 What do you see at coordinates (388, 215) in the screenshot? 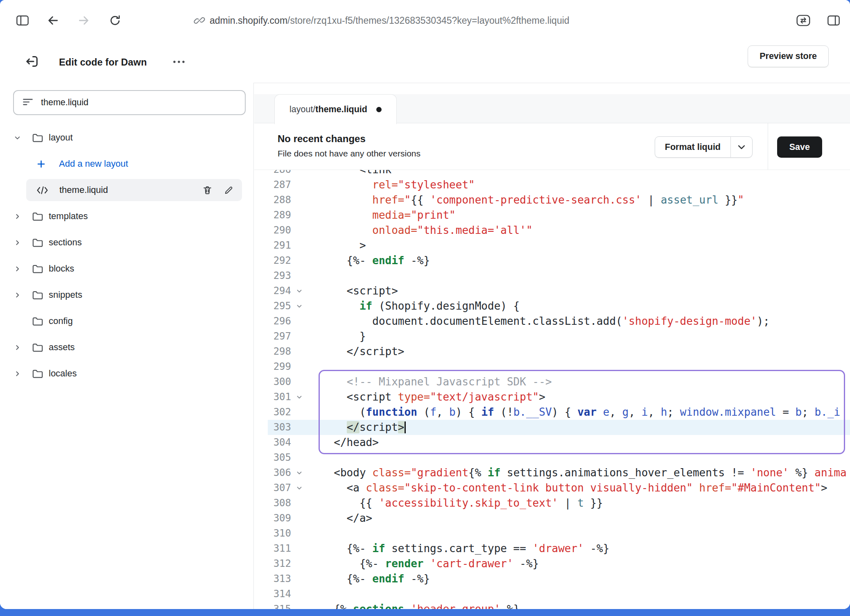
I see `code-text: media="print"` at bounding box center [388, 215].